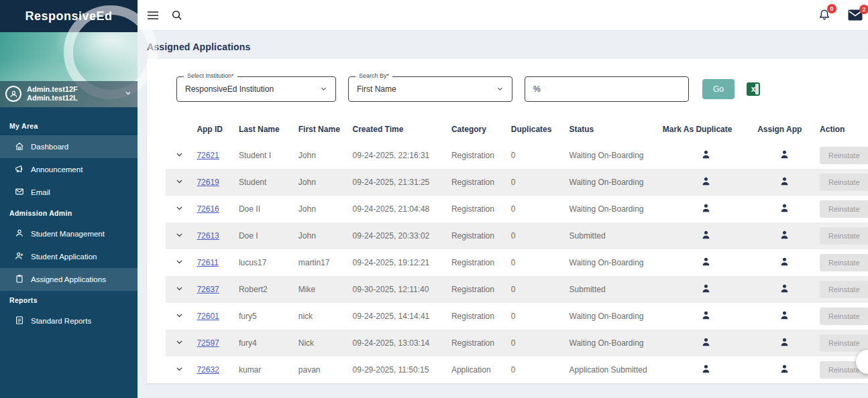 The image size is (868, 398). What do you see at coordinates (68, 279) in the screenshot?
I see `sidebar-item-assigned-applications: Assigned Applications` at bounding box center [68, 279].